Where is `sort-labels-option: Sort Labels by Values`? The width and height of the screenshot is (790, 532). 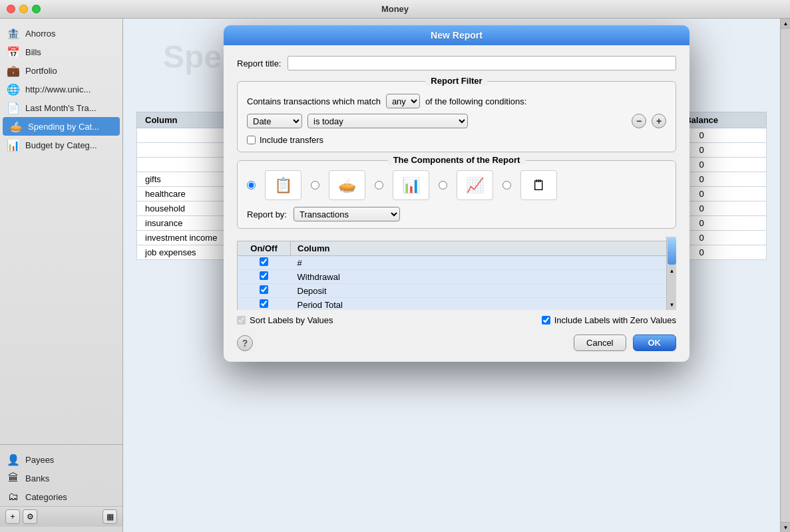
sort-labels-option: Sort Labels by Values is located at coordinates (285, 321).